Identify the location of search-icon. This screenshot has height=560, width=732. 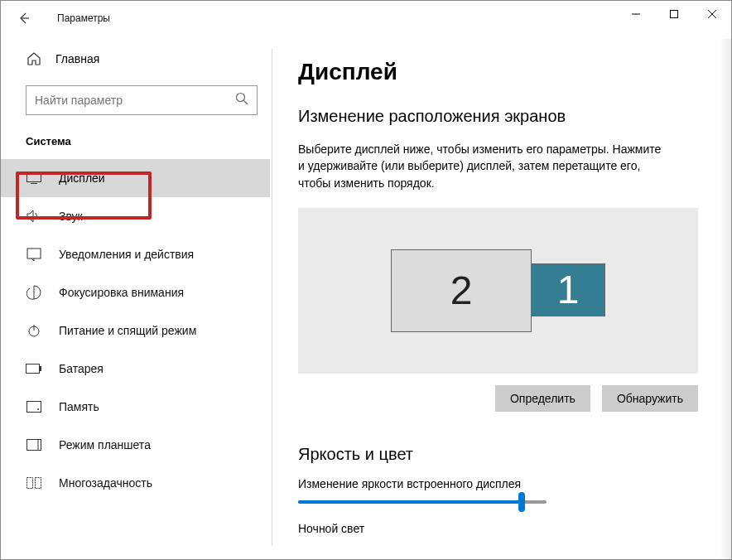
(242, 100).